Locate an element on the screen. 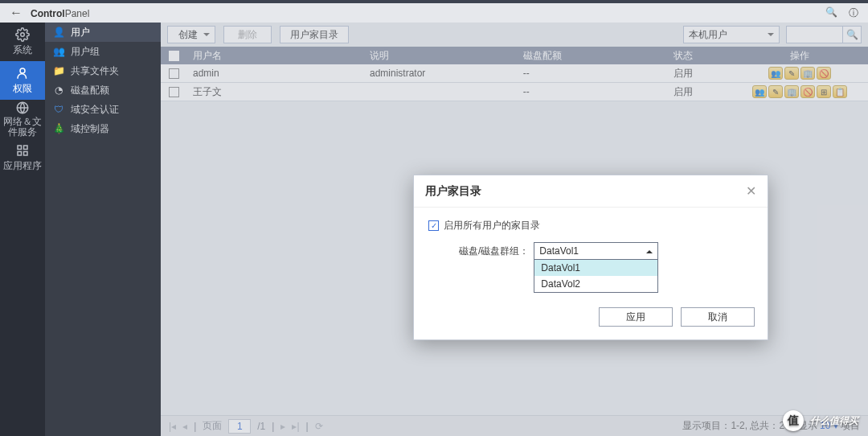 This screenshot has width=868, height=436. select-value: DataVol1 is located at coordinates (559, 251).